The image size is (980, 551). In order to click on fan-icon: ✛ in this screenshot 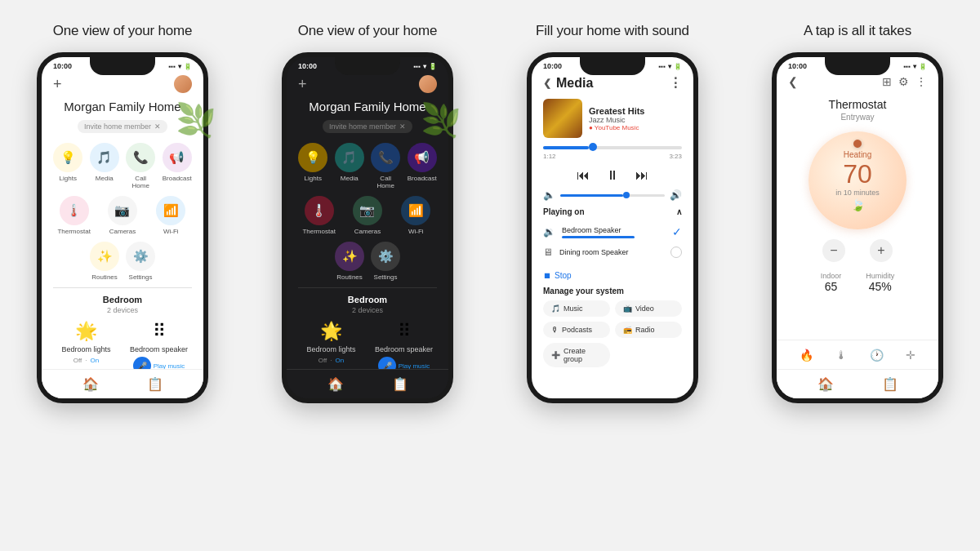, I will do `click(911, 355)`.